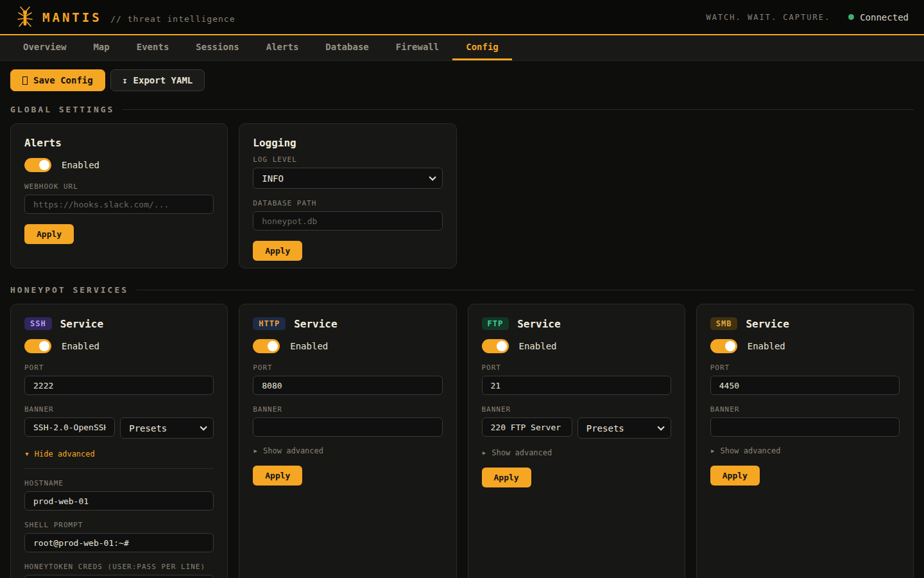 This screenshot has width=924, height=578. What do you see at coordinates (884, 17) in the screenshot?
I see `status-label: Connected` at bounding box center [884, 17].